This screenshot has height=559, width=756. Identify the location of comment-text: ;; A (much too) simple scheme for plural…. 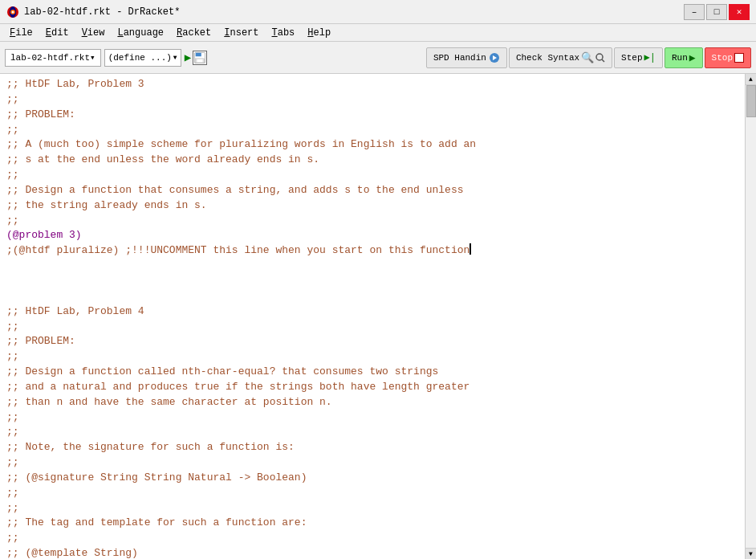
(241, 145).